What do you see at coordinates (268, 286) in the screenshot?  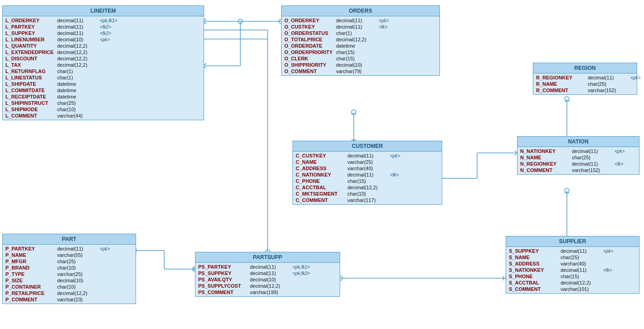 I see `table-row: PS_SUPPLYCOSTdecimal(12,2)` at bounding box center [268, 286].